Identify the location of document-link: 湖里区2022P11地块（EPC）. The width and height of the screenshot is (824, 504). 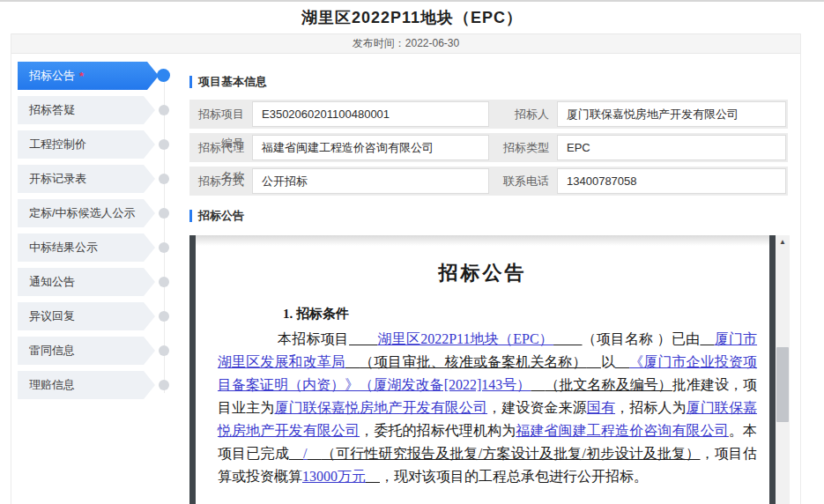
(466, 338).